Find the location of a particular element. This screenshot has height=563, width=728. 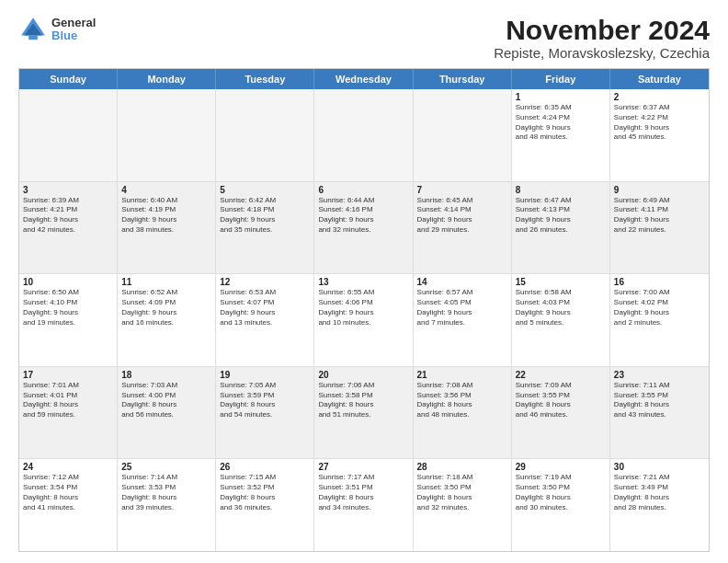

cell-info-2-0: Sunrise: 6:50 AM Sunset: 4:10 PM Dayligh… is located at coordinates (68, 307).